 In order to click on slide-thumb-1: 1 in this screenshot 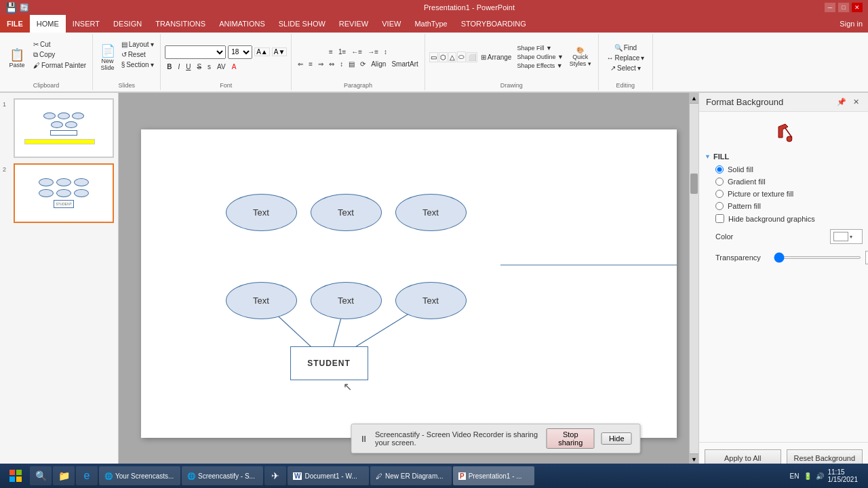, I will do `click(59, 128)`.